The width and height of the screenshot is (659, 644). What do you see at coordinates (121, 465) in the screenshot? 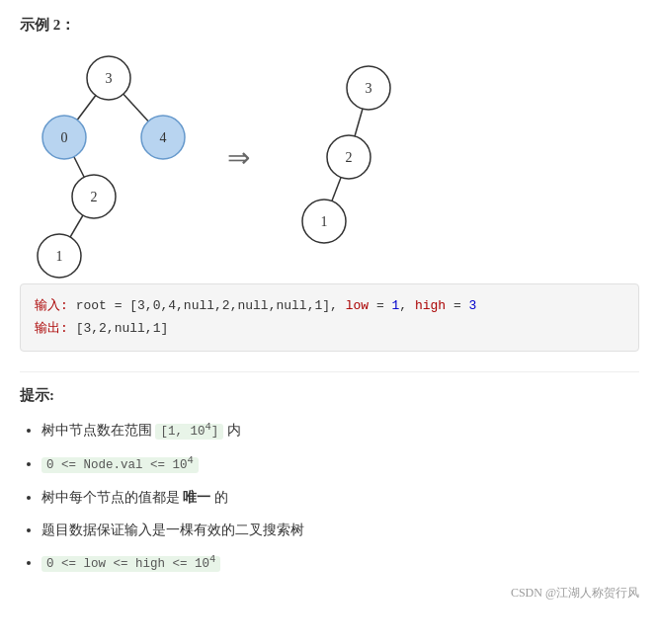
I see `hint-node-val-code: 0 <= Node.val <= 104` at bounding box center [121, 465].